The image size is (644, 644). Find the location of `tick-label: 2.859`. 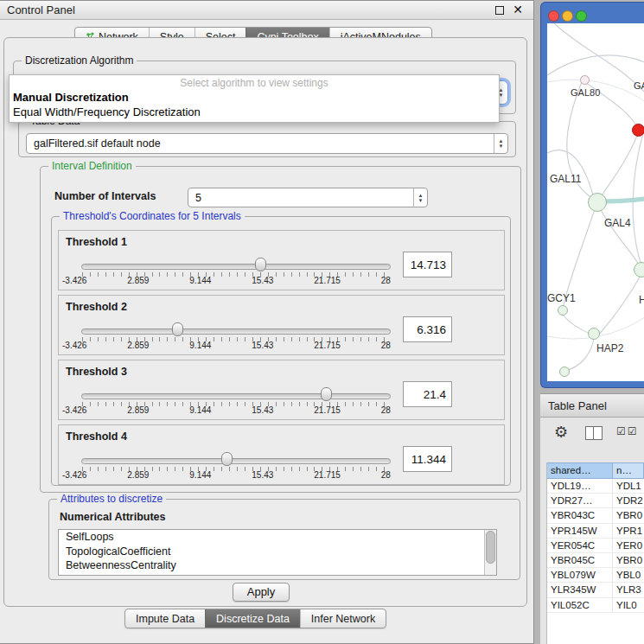

tick-label: 2.859 is located at coordinates (138, 475).